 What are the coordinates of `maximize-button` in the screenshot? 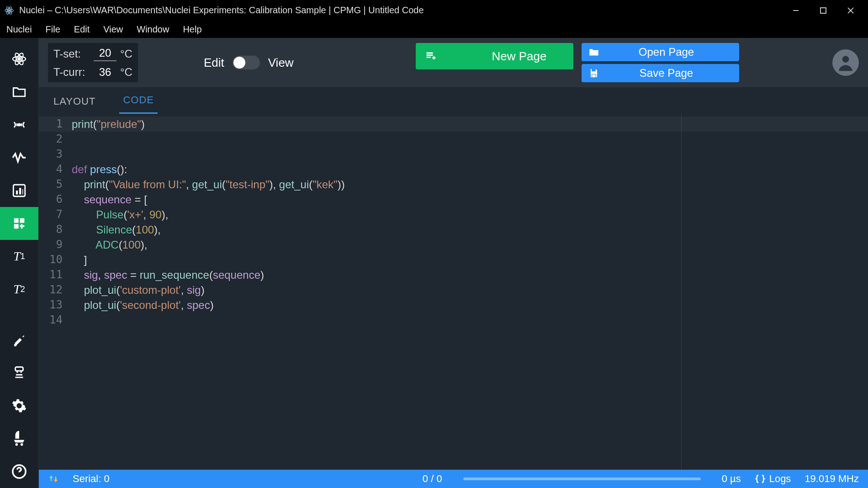 It's located at (823, 11).